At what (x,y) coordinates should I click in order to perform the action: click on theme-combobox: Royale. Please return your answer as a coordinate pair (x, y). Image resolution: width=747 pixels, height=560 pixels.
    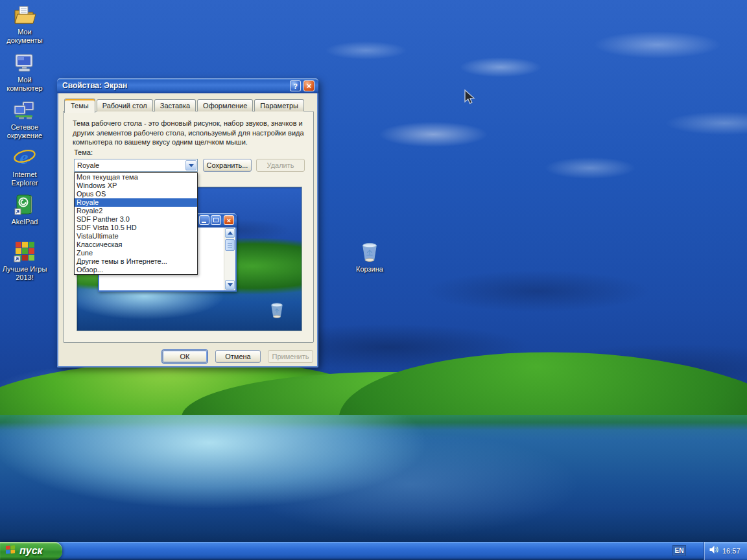
    Looking at the image, I should click on (136, 165).